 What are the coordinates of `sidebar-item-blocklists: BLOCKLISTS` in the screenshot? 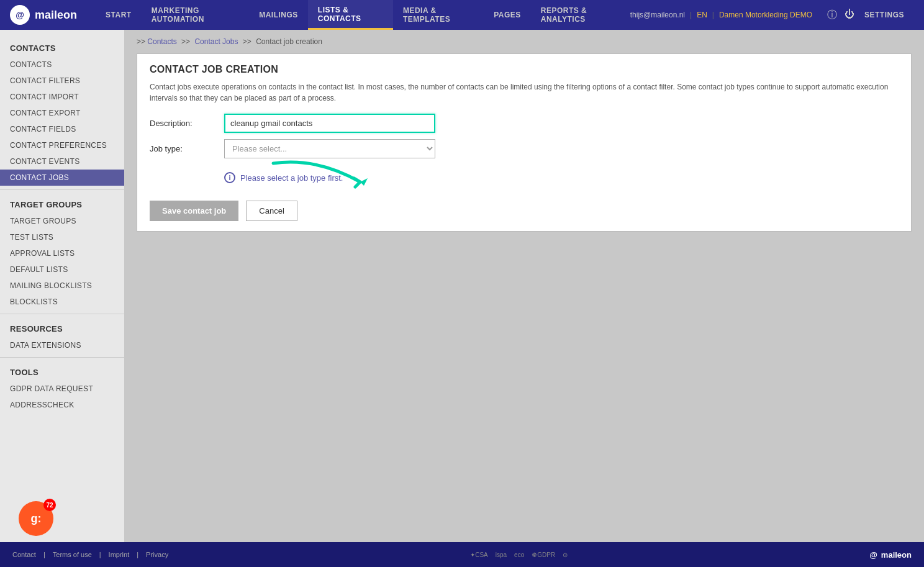 It's located at (62, 302).